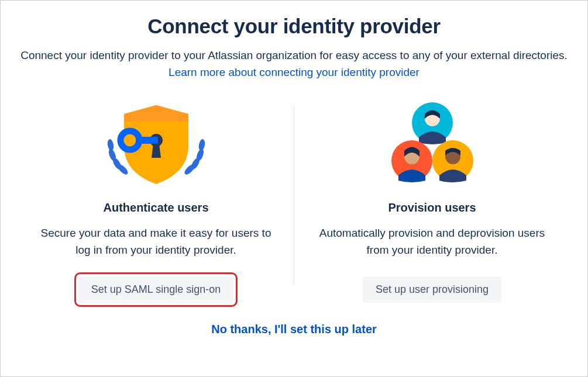 This screenshot has width=588, height=377. What do you see at coordinates (156, 290) in the screenshot?
I see `setup-saml-button: Set up SAML single sign-on` at bounding box center [156, 290].